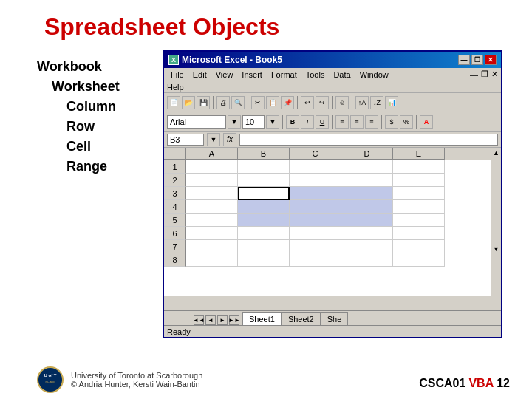 This screenshot has width=532, height=399. Describe the element at coordinates (406, 122) in the screenshot. I see `percent-icon: %` at that location.